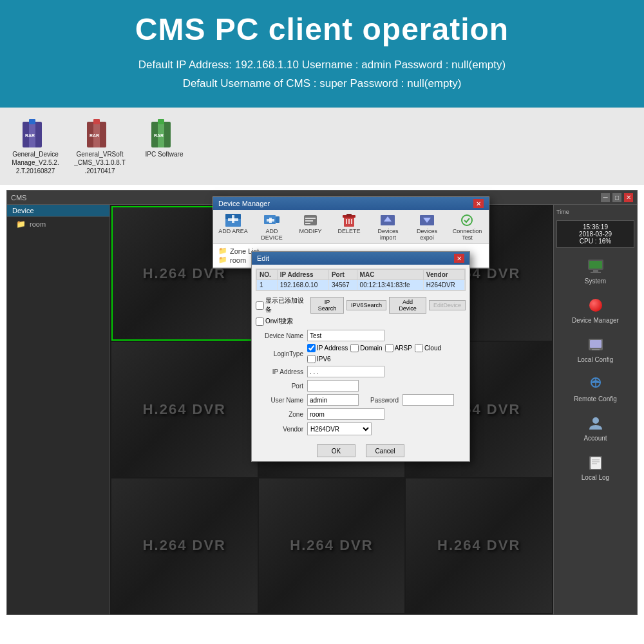 The width and height of the screenshot is (644, 644). What do you see at coordinates (336, 451) in the screenshot?
I see `ok-button: OK` at bounding box center [336, 451].